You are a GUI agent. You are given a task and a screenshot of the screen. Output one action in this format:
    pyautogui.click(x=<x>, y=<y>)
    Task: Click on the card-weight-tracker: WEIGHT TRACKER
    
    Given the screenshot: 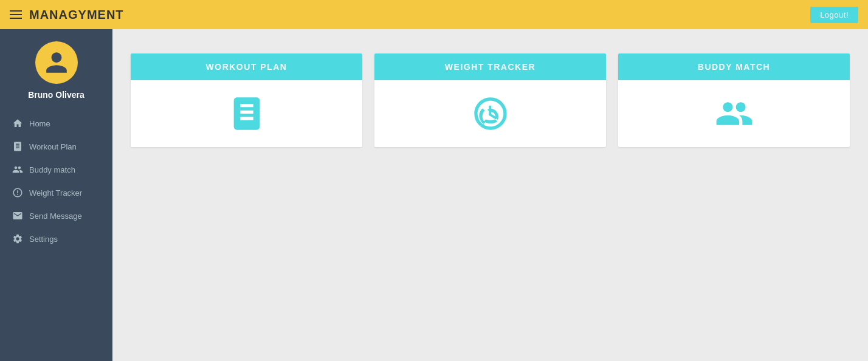 What is the action you would take?
    pyautogui.click(x=490, y=100)
    